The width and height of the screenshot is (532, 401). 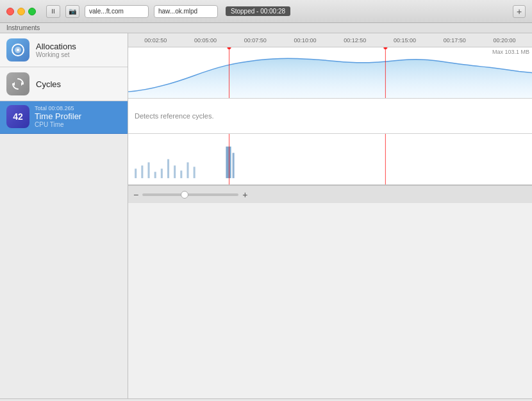 What do you see at coordinates (21, 12) in the screenshot?
I see `traffic-lights` at bounding box center [21, 12].